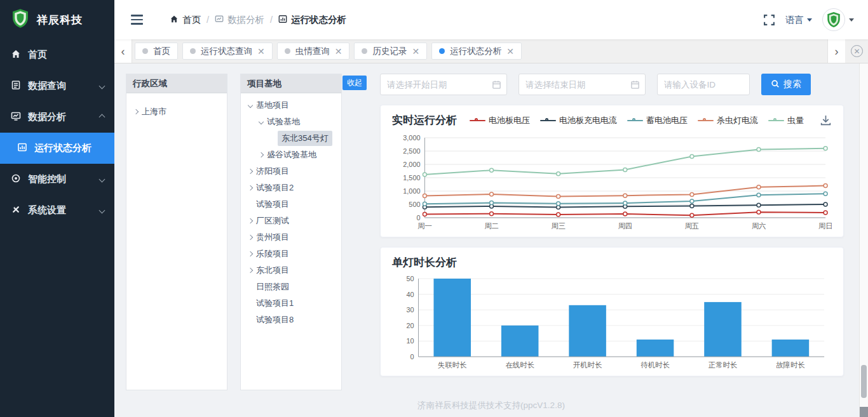 The width and height of the screenshot is (868, 417). What do you see at coordinates (578, 121) in the screenshot?
I see `legend-item-电池板充电电流: 电池板充电电流` at bounding box center [578, 121].